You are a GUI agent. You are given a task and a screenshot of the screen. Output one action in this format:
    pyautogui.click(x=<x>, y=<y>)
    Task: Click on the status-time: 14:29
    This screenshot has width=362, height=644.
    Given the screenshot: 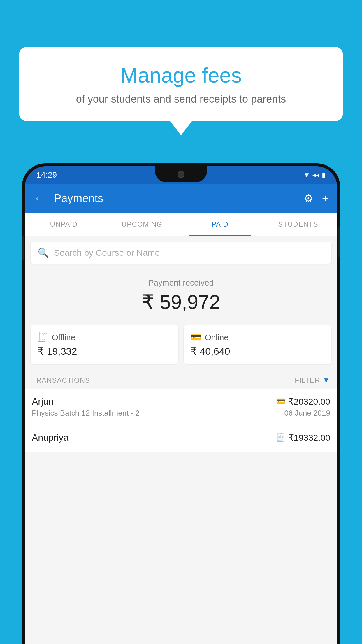 What is the action you would take?
    pyautogui.click(x=47, y=175)
    